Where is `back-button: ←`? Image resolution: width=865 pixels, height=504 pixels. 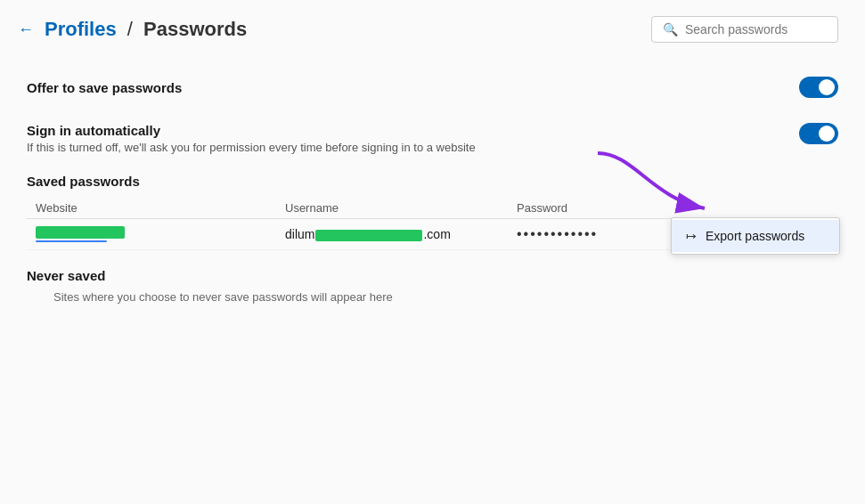 back-button: ← is located at coordinates (26, 29).